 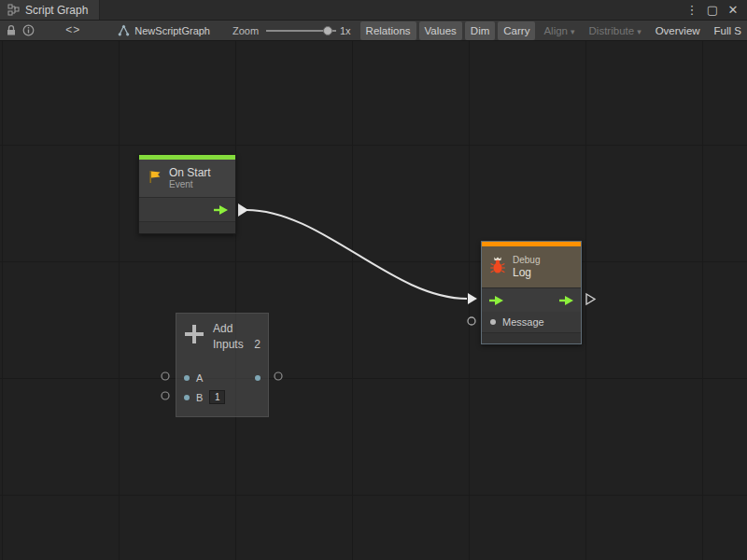 What do you see at coordinates (237, 329) in the screenshot?
I see `ghost-add-title: Add` at bounding box center [237, 329].